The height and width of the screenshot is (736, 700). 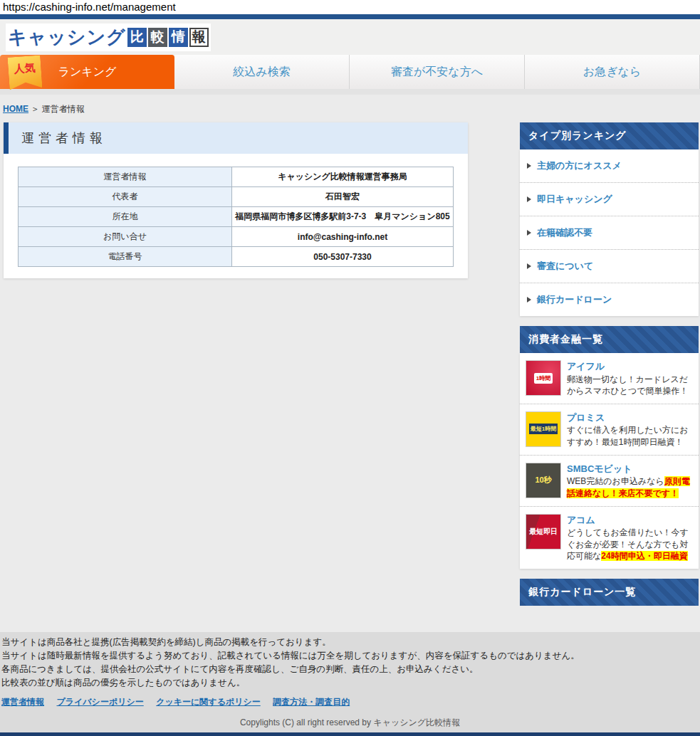 What do you see at coordinates (178, 37) in the screenshot?
I see `logo-box-3: 情` at bounding box center [178, 37].